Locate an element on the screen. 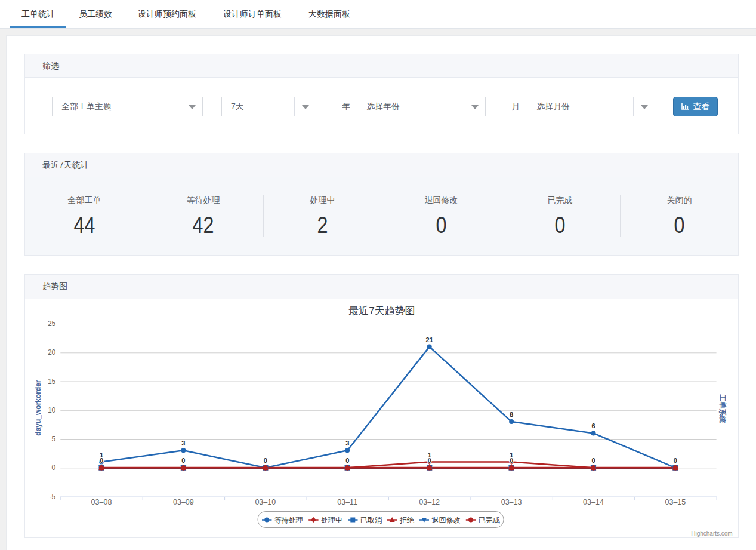 The image size is (756, 550). svg-text: Highcharts.com is located at coordinates (711, 534).